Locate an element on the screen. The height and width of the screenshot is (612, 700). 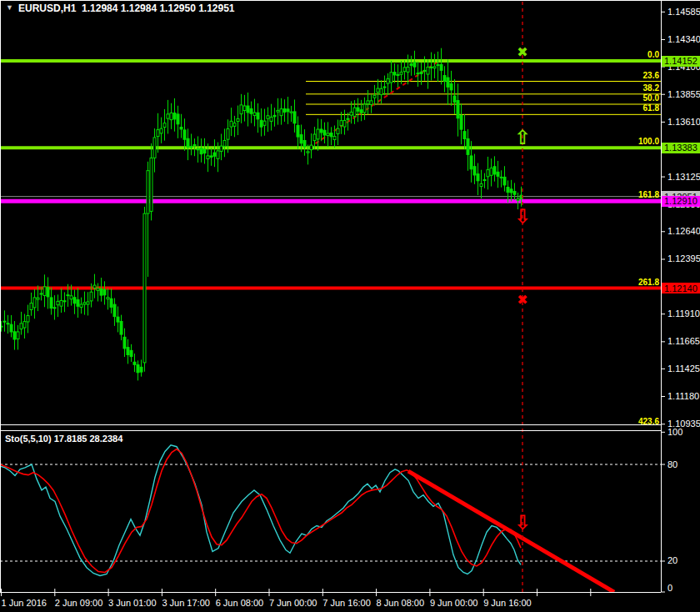
chart-title: EURUSD,H1 1.12984 1.12984 1.12950 1.1295… is located at coordinates (127, 8).